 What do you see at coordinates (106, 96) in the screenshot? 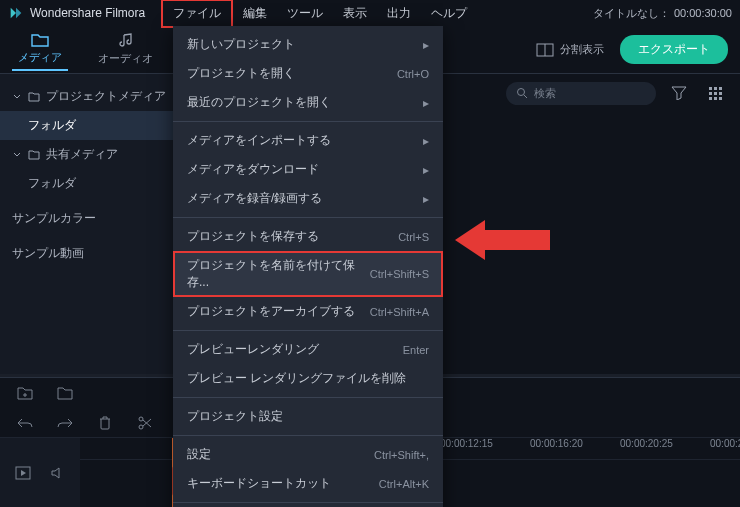
I see `sidebar-label: プロジェクトメディア` at bounding box center [106, 96].